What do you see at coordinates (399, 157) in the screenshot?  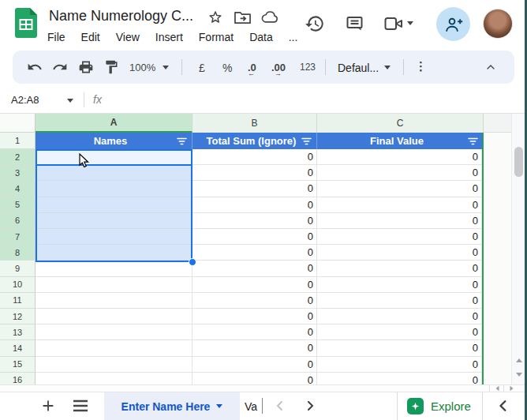 I see `cell-C2: 0` at bounding box center [399, 157].